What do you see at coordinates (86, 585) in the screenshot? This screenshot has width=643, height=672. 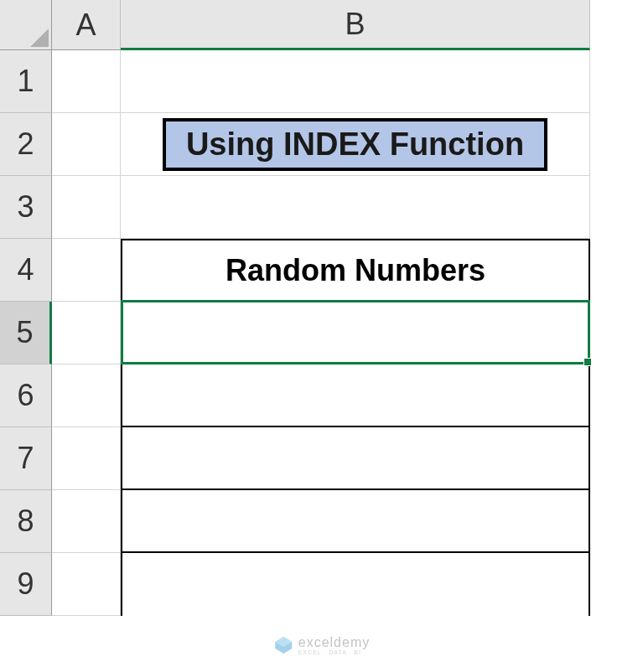 I see `cell-a9` at bounding box center [86, 585].